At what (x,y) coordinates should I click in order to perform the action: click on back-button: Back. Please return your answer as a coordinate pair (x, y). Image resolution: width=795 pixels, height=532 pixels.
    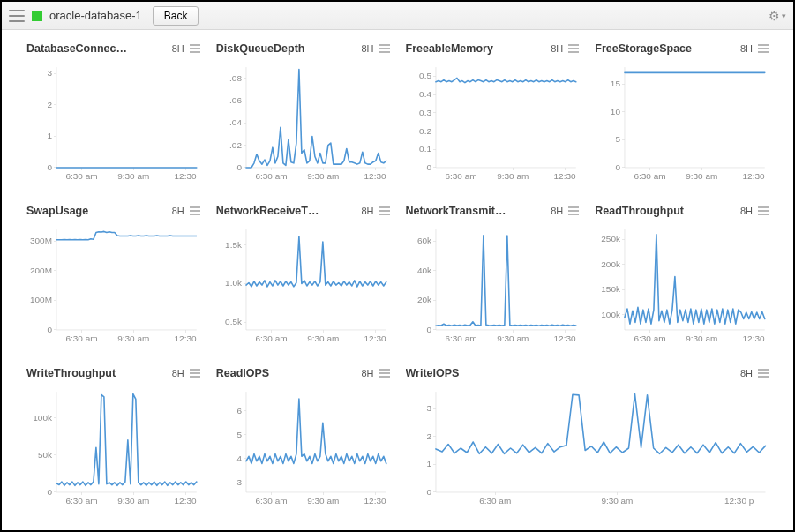
    Looking at the image, I should click on (176, 16).